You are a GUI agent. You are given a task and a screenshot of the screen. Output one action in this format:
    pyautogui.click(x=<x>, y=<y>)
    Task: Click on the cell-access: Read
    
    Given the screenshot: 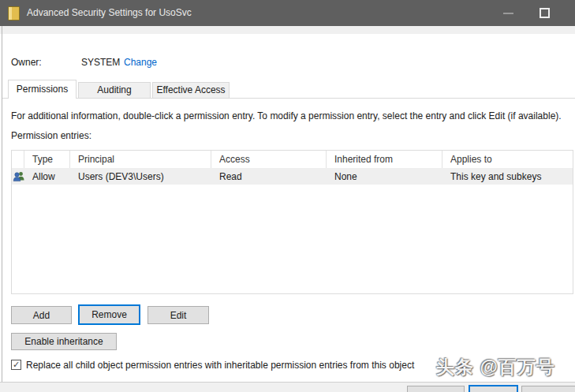 What is the action you would take?
    pyautogui.click(x=269, y=177)
    